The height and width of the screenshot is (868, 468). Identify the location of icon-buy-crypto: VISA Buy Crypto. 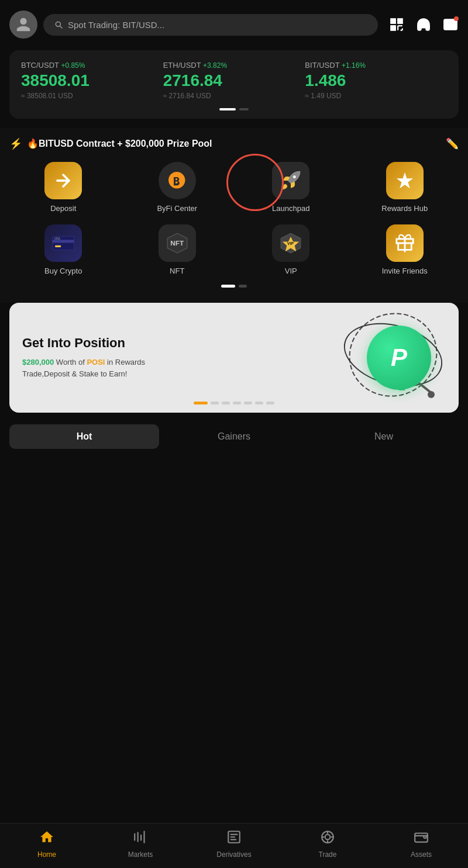
(63, 250).